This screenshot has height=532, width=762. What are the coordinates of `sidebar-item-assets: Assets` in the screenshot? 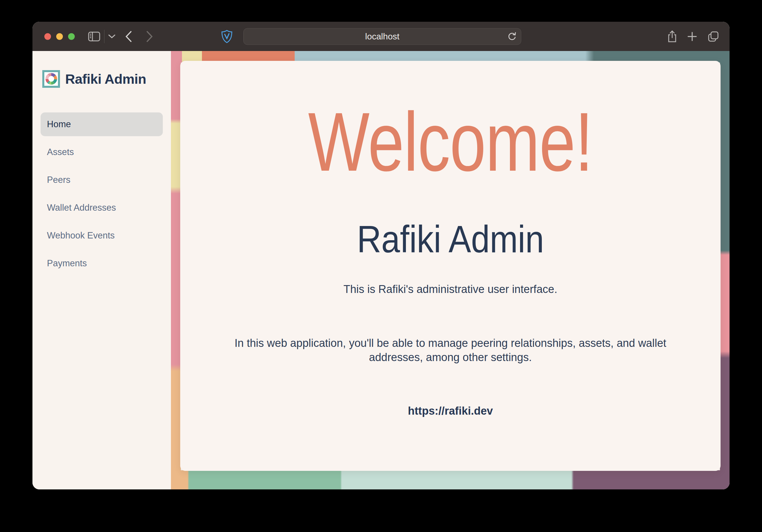 It's located at (102, 152).